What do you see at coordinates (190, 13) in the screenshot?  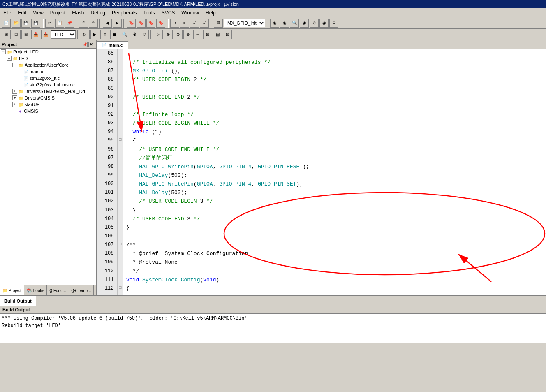 I see `menu-window: Window` at bounding box center [190, 13].